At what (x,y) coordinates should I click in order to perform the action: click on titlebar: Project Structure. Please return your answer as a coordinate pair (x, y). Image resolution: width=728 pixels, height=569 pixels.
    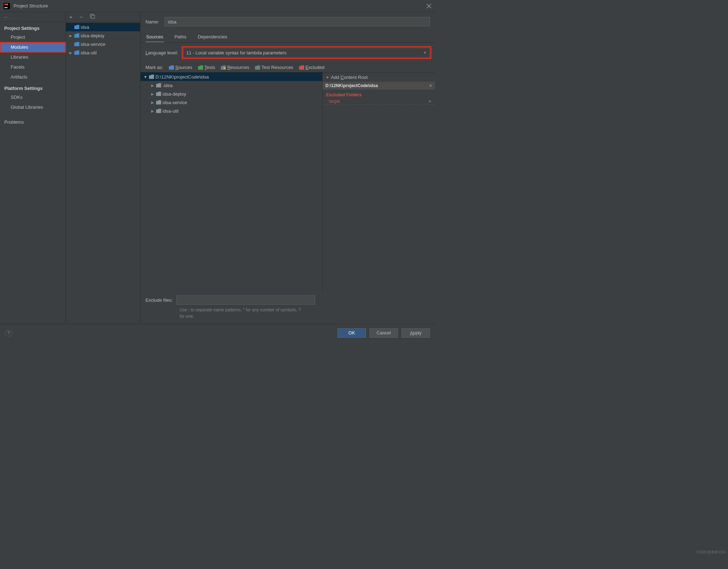
    Looking at the image, I should click on (218, 6).